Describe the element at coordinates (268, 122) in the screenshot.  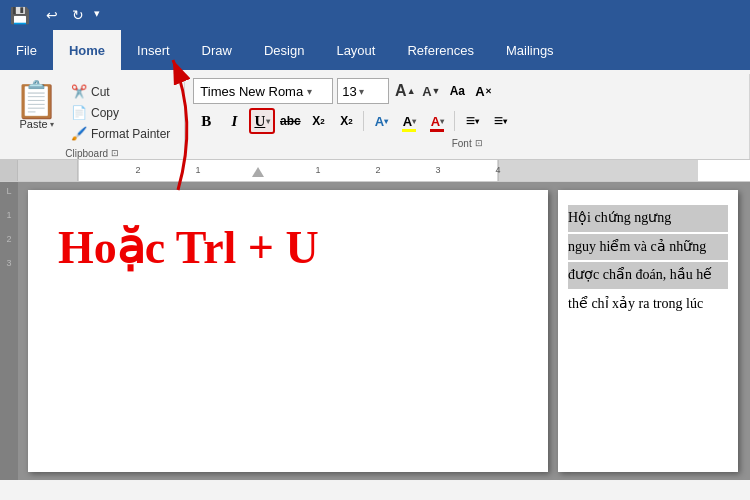
I see `underline-dropdown-arrow: ▾` at that location.